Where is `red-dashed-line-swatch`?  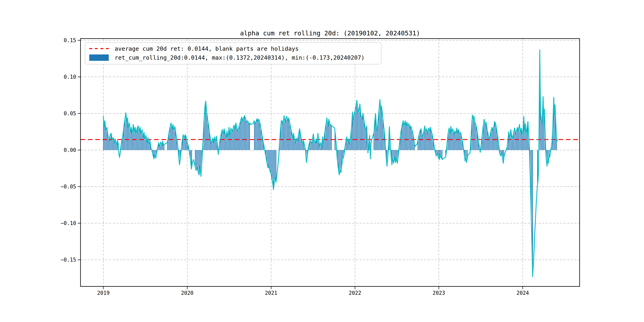 red-dashed-line-swatch is located at coordinates (99, 48).